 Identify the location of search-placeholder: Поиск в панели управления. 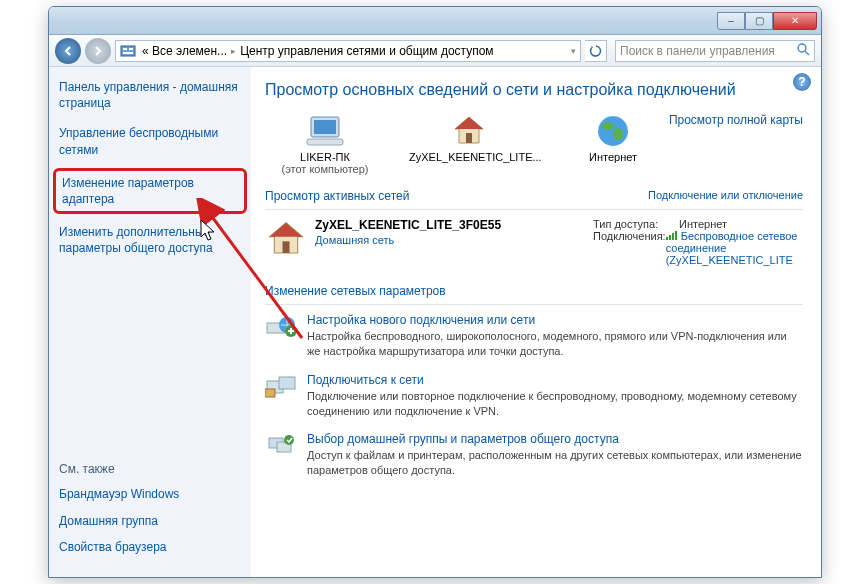
(698, 51).